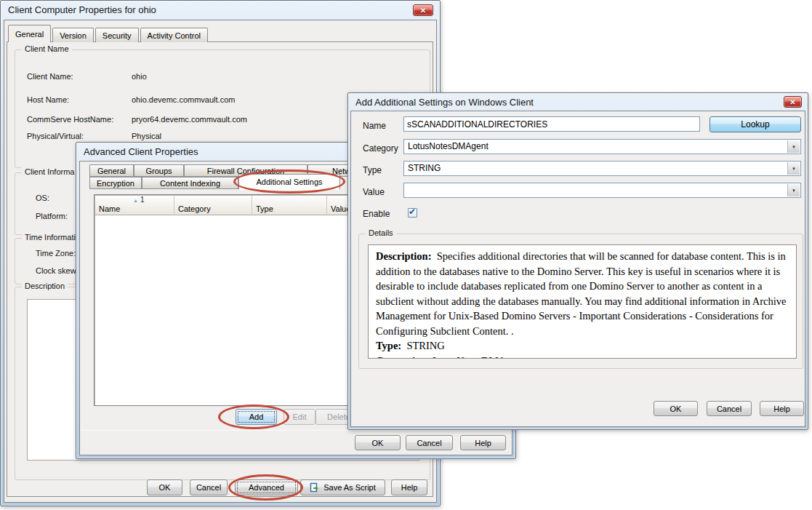  I want to click on description-group-label: Description, so click(45, 286).